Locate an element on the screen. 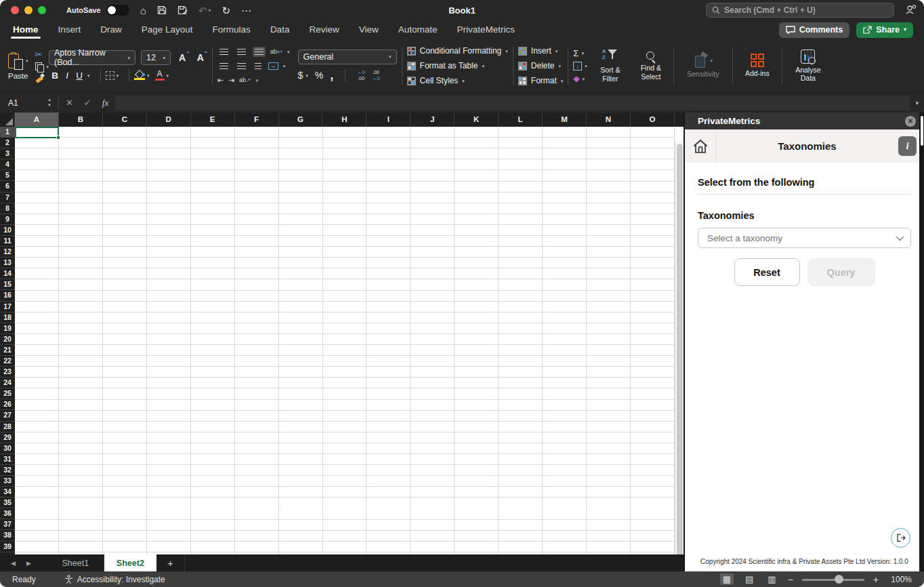 Image resolution: width=924 pixels, height=587 pixels. sheet-nav-right-icon: ▶ is located at coordinates (28, 563).